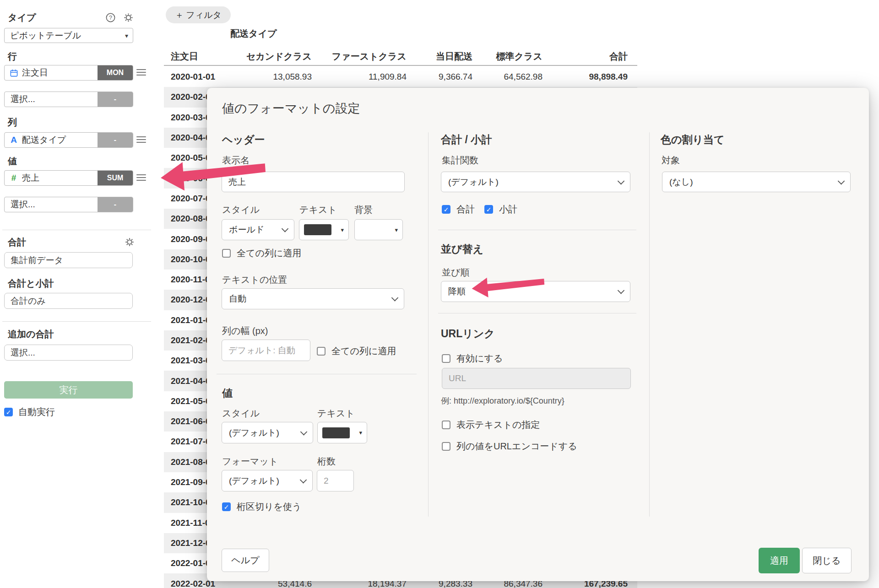 The image size is (879, 588). I want to click on format-label: フォーマット, so click(250, 461).